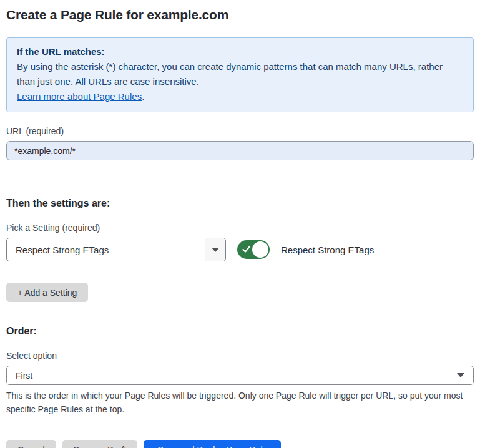 The width and height of the screenshot is (480, 448). What do you see at coordinates (100, 444) in the screenshot?
I see `save-draft-button: Save as Draft` at bounding box center [100, 444].